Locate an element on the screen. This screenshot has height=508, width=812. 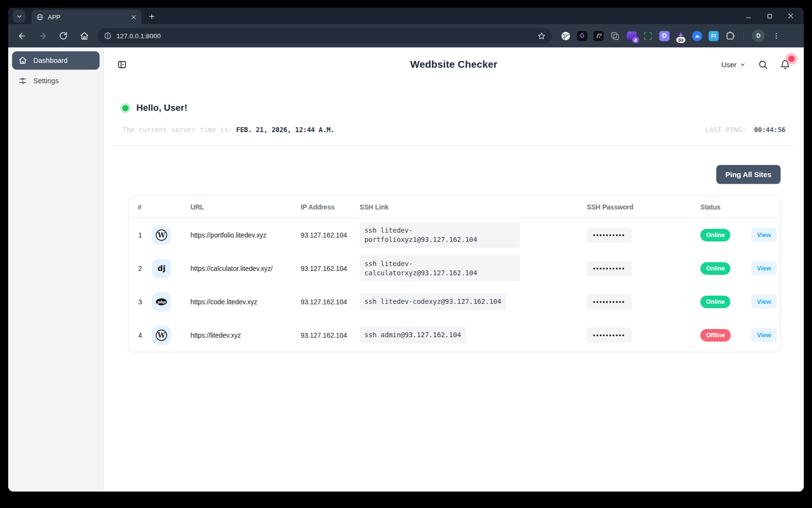
tab-close-button is located at coordinates (133, 17).